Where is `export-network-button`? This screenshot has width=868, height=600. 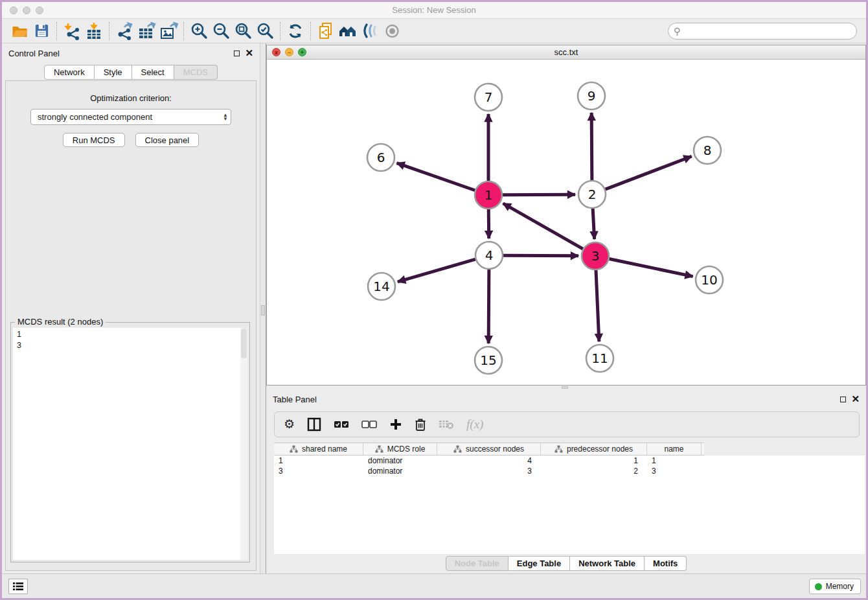
export-network-button is located at coordinates (124, 31).